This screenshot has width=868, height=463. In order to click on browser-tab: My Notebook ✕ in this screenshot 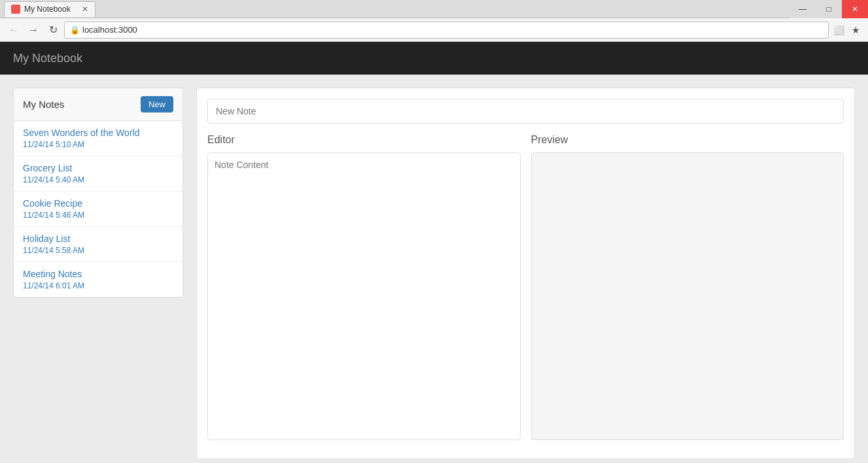, I will do `click(50, 9)`.